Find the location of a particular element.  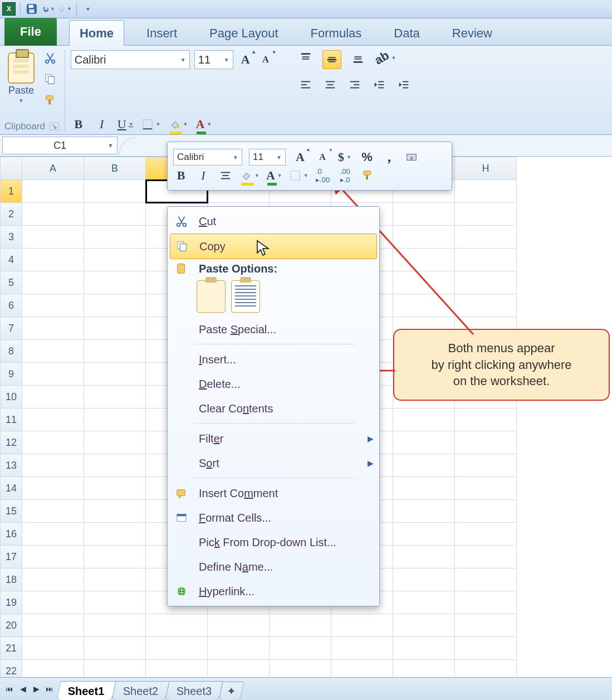

cell-A5 is located at coordinates (53, 283).